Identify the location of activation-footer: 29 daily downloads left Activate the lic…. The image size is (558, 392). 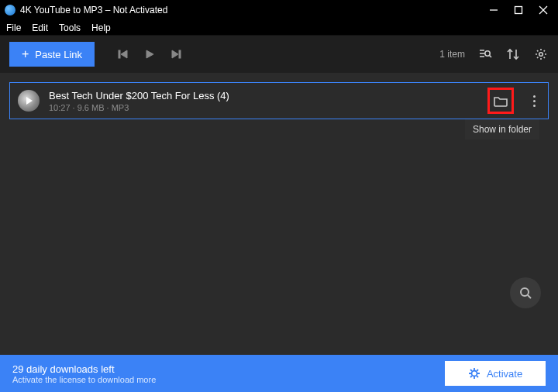
(279, 373).